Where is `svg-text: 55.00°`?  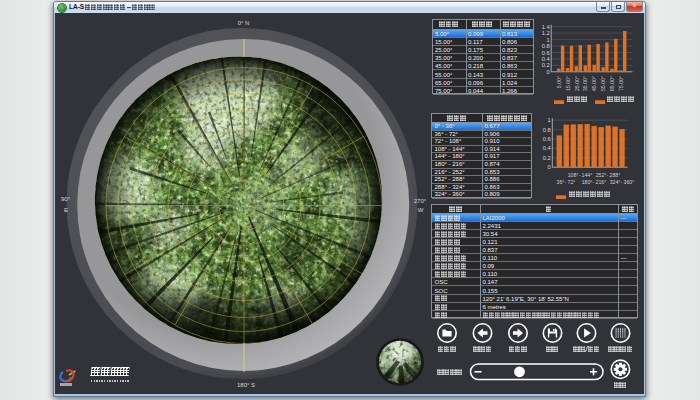 svg-text: 55.00° is located at coordinates (603, 84).